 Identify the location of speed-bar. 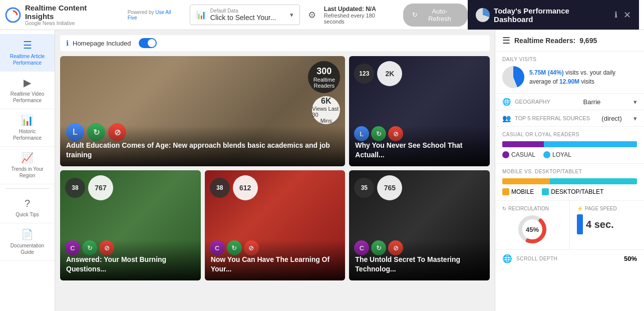
(580, 224).